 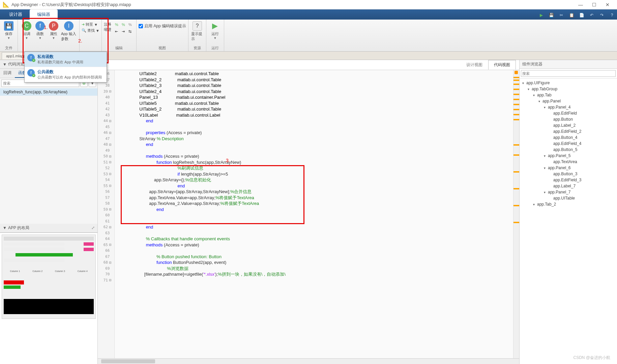 I want to click on help-icon: ?, so click(x=612, y=15).